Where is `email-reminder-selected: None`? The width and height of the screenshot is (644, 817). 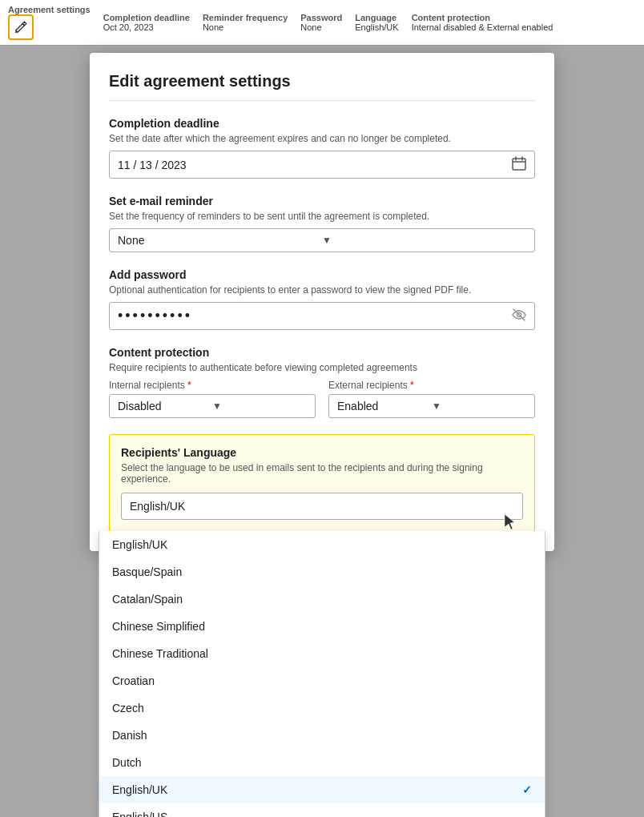 email-reminder-selected: None is located at coordinates (219, 240).